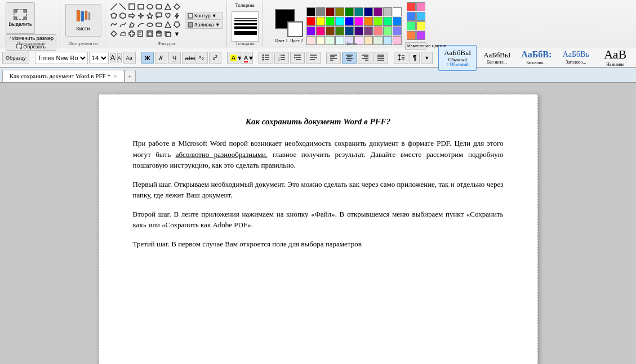 The height and width of the screenshot is (364, 636). What do you see at coordinates (378, 21) in the screenshot?
I see `color-chartreuse` at bounding box center [378, 21].